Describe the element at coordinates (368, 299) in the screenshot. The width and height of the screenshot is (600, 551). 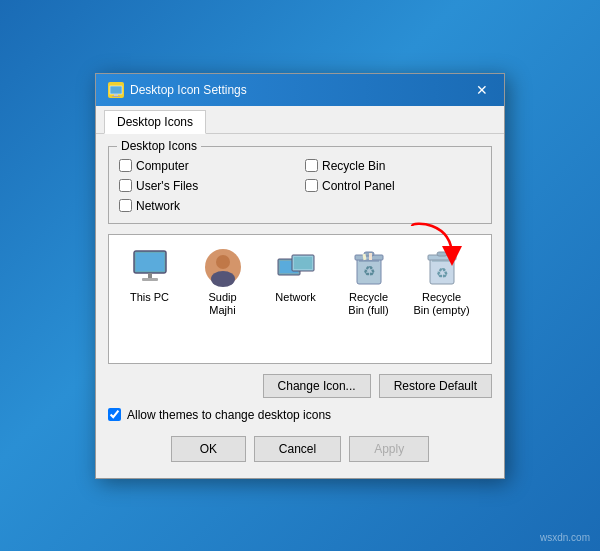
I see `icon-recycle-bin-full: ♻ Recycle Bin (full)` at that location.